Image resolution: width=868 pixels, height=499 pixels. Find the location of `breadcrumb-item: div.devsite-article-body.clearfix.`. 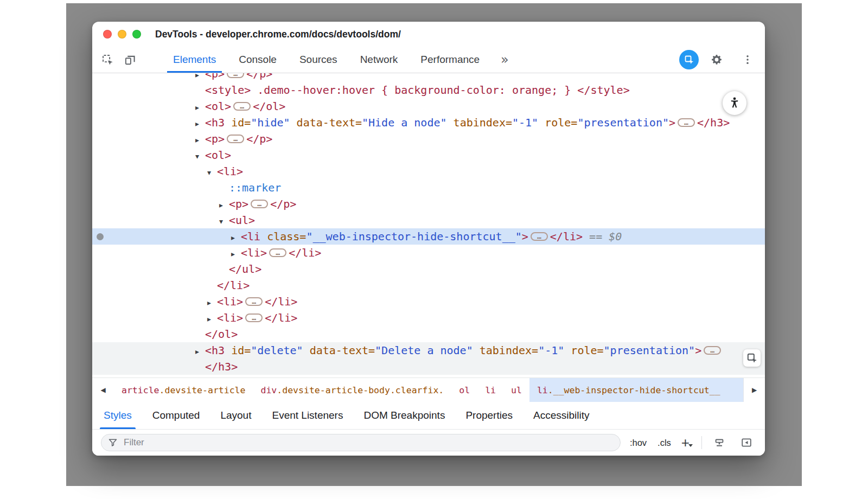

breadcrumb-item: div.devsite-article-body.clearfix. is located at coordinates (353, 390).